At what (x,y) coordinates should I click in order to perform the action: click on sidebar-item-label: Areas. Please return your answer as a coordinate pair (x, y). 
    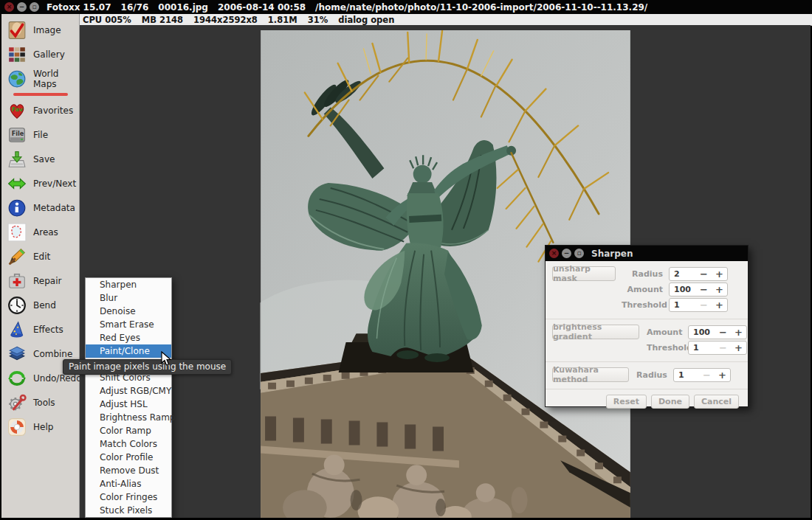
    Looking at the image, I should click on (46, 232).